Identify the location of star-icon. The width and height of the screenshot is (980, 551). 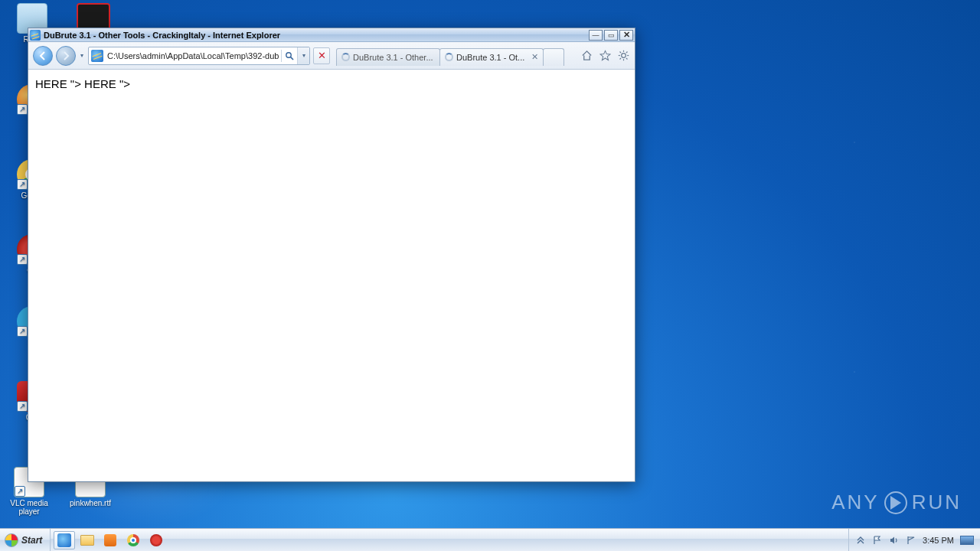
(605, 55).